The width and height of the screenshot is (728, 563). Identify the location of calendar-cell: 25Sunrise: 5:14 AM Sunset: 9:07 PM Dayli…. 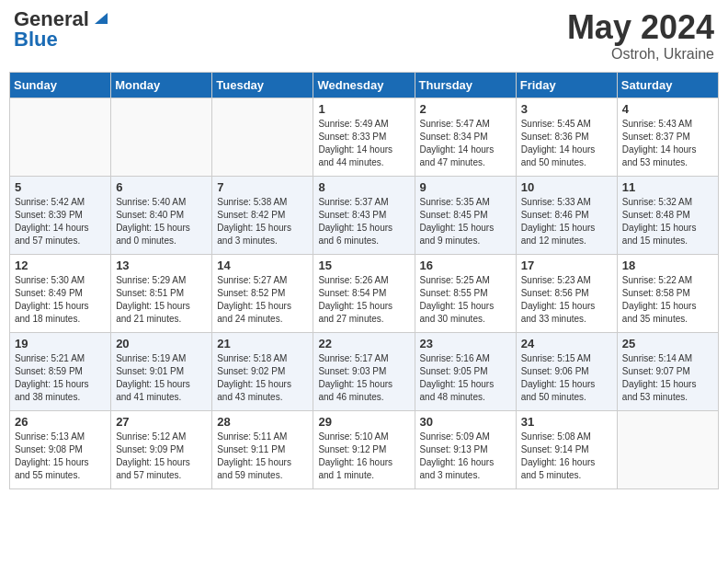
(667, 372).